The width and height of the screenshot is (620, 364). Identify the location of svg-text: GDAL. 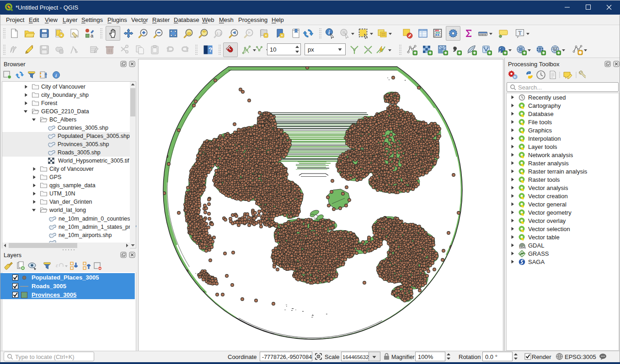
(523, 248).